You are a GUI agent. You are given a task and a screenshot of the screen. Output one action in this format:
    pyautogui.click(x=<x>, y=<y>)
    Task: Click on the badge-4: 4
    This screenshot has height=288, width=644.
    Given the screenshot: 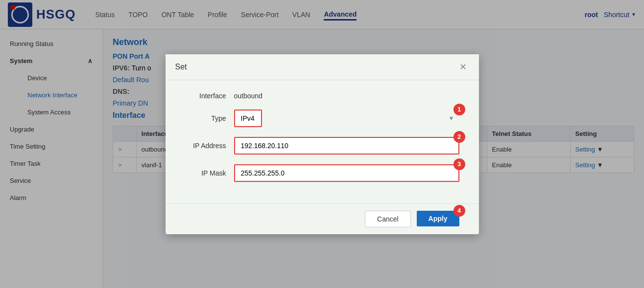 What is the action you would take?
    pyautogui.click(x=459, y=211)
    